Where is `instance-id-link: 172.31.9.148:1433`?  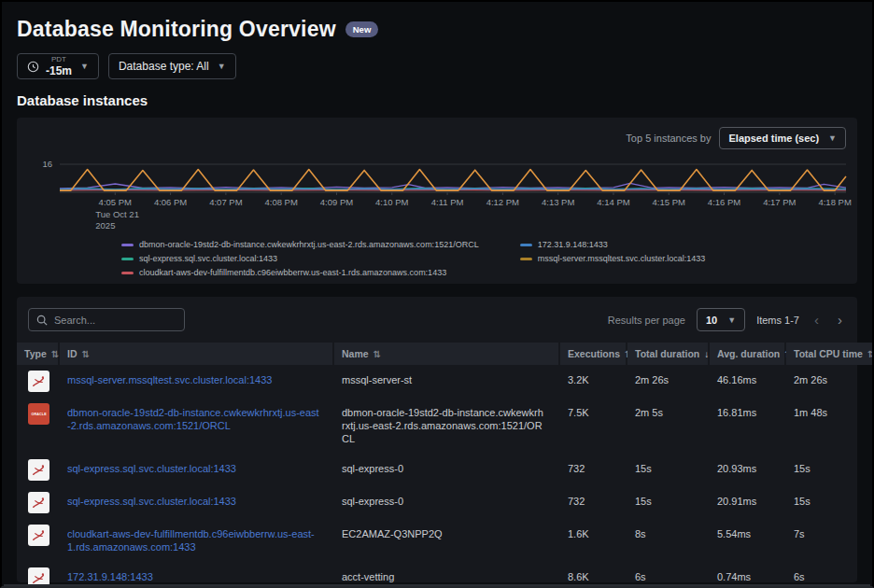 instance-id-link: 172.31.9.148:1433 is located at coordinates (110, 577).